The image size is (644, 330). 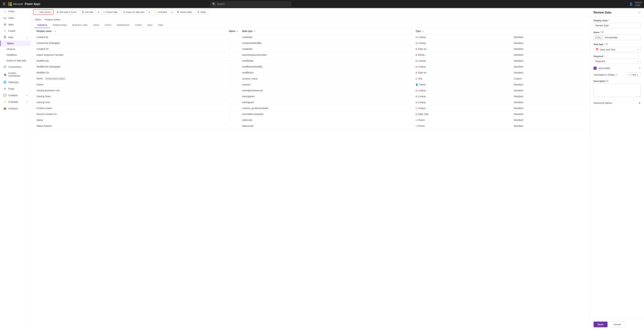 I want to click on tab-relationships: Relationships, so click(x=60, y=25).